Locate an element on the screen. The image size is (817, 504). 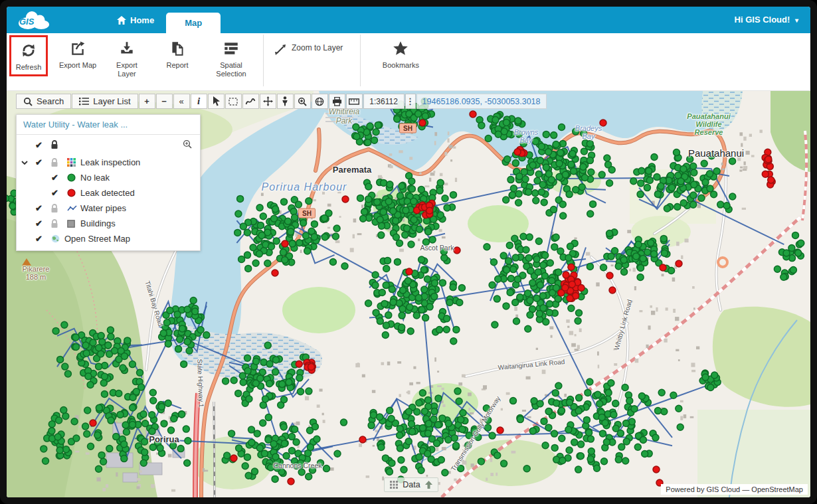
freehand-select-button is located at coordinates (251, 101).